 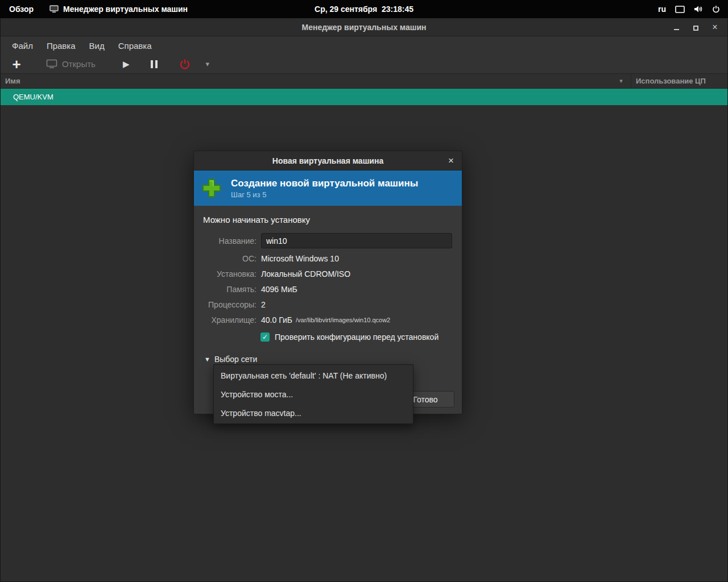 What do you see at coordinates (364, 64) in the screenshot?
I see `toolbar: + Открыть ▶ ▾` at bounding box center [364, 64].